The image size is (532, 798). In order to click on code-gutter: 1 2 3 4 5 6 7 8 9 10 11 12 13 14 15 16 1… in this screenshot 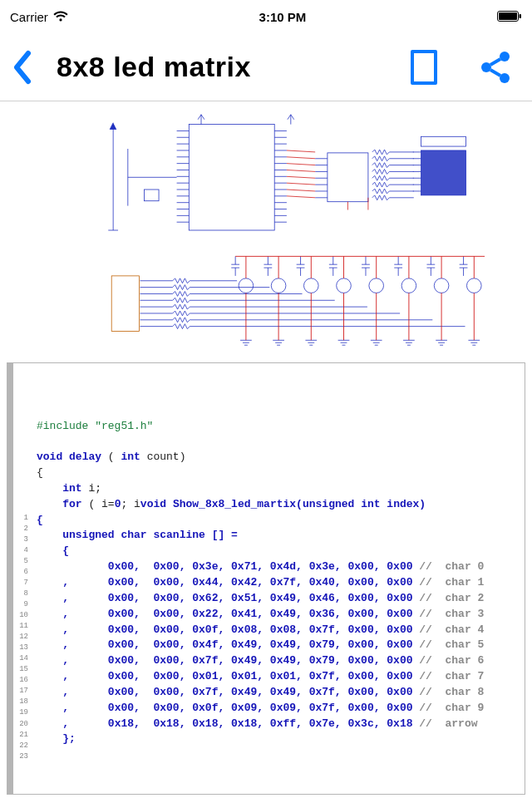, I will do `click(22, 575)`.